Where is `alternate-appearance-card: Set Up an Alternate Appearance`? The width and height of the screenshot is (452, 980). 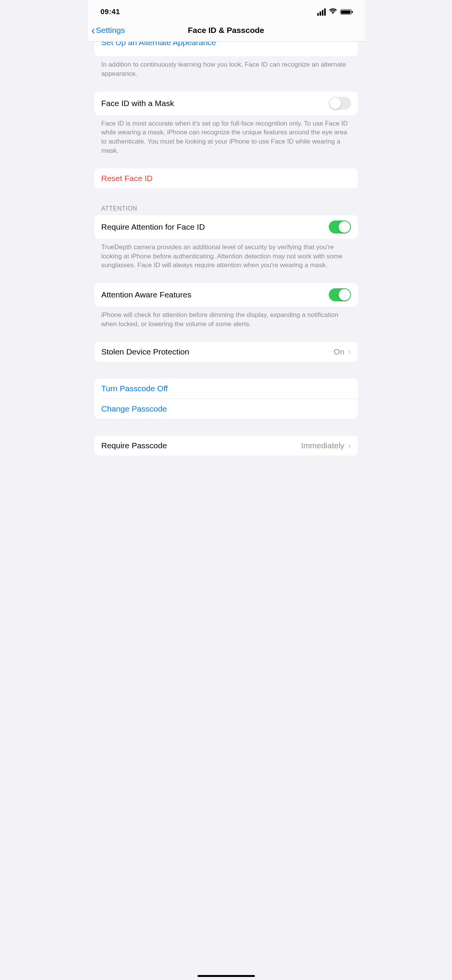
alternate-appearance-card: Set Up an Alternate Appearance is located at coordinates (226, 49).